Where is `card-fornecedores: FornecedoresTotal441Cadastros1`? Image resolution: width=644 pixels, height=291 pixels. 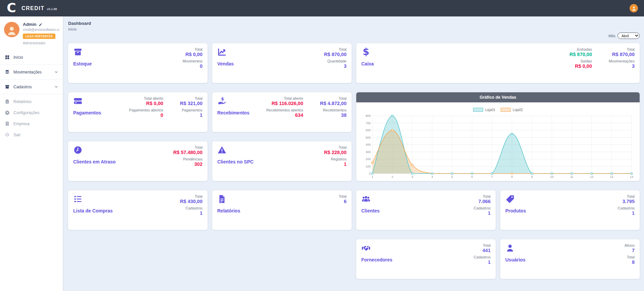
card-fornecedores: FornecedoresTotal441Cadastros1 is located at coordinates (426, 259).